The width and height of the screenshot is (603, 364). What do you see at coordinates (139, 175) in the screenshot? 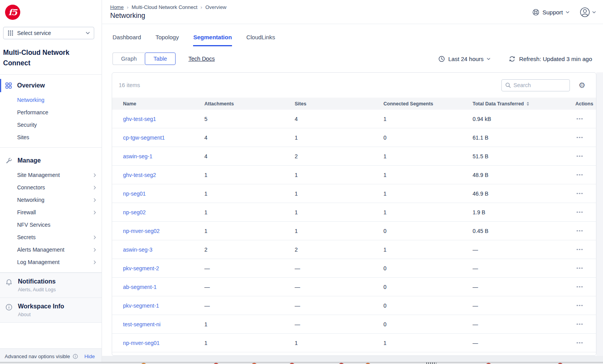
I see `segment-name-link: ghv-test-seg2` at bounding box center [139, 175].